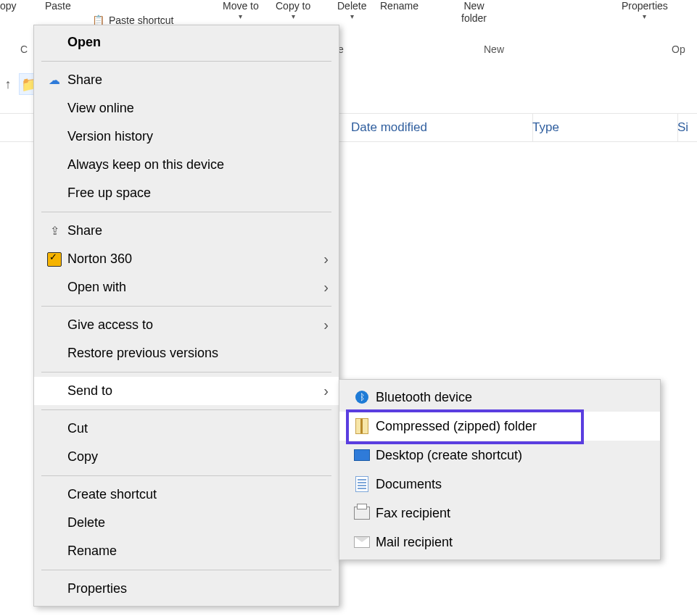 This screenshot has width=697, height=616. I want to click on ribbon-group-open: Op, so click(679, 49).